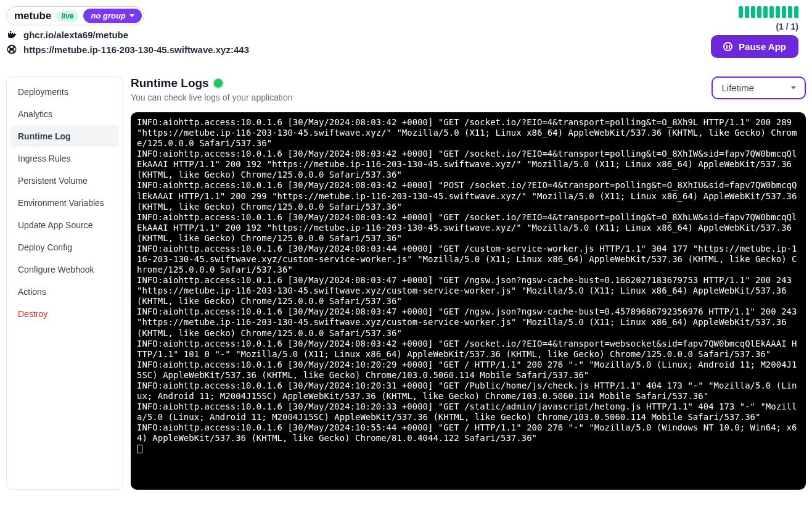 The height and width of the screenshot is (515, 812). Describe the element at coordinates (75, 16) in the screenshot. I see `app-header-pill: metube live no group` at that location.